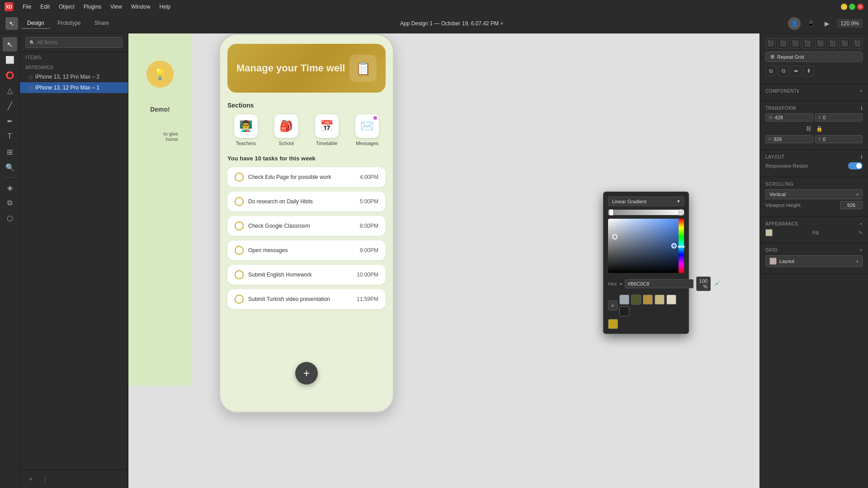  Describe the element at coordinates (307, 299) in the screenshot. I see `task-item-5: Submit Turkish video presentation 11:59P…` at that location.